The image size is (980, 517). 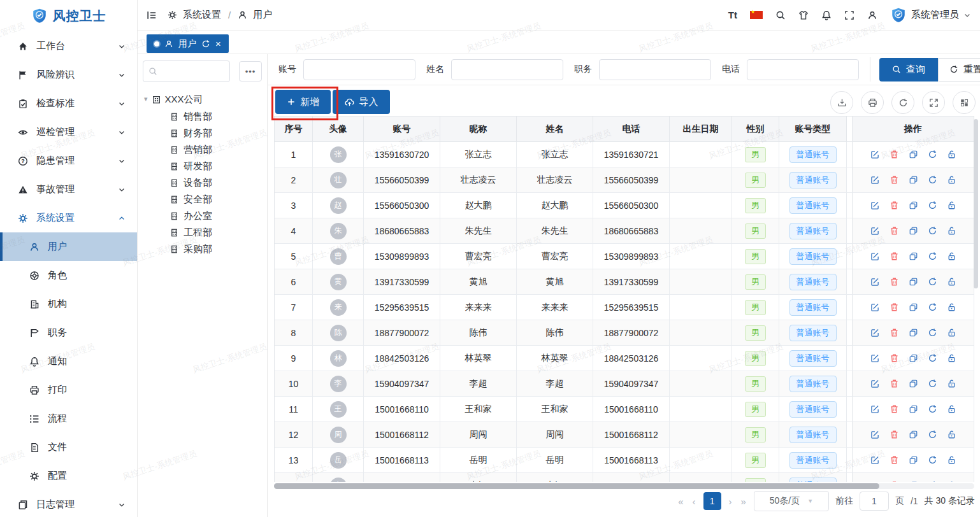 What do you see at coordinates (69, 75) in the screenshot?
I see `sidebar-item-flag: 风险辨识` at bounding box center [69, 75].